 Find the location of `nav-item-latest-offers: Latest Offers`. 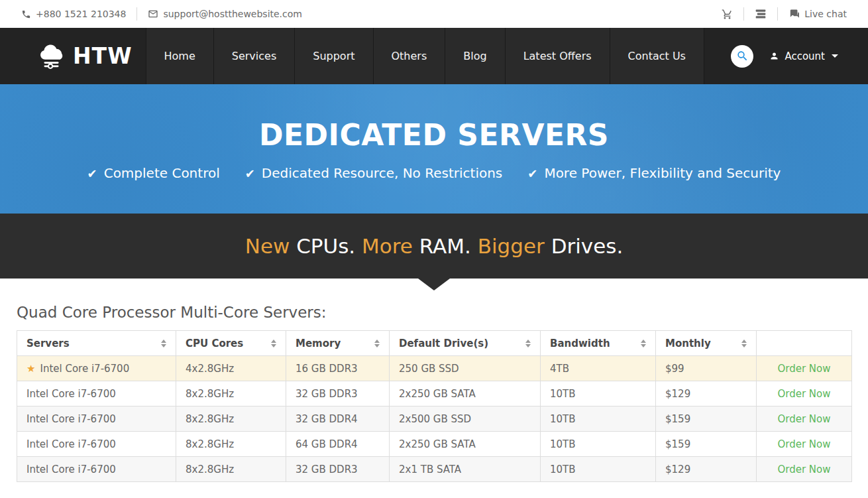

nav-item-latest-offers: Latest Offers is located at coordinates (557, 56).